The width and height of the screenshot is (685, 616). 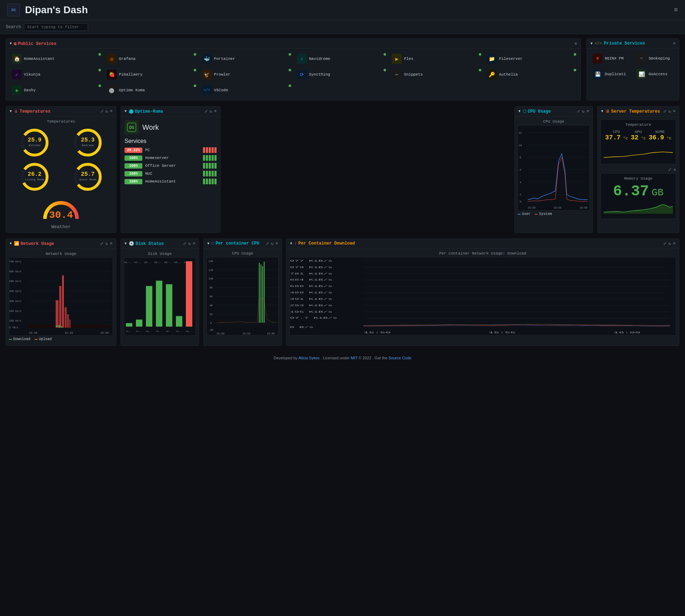 What do you see at coordinates (531, 59) in the screenshot?
I see `service-item-fileserver: 📁 Fileserver` at bounding box center [531, 59].